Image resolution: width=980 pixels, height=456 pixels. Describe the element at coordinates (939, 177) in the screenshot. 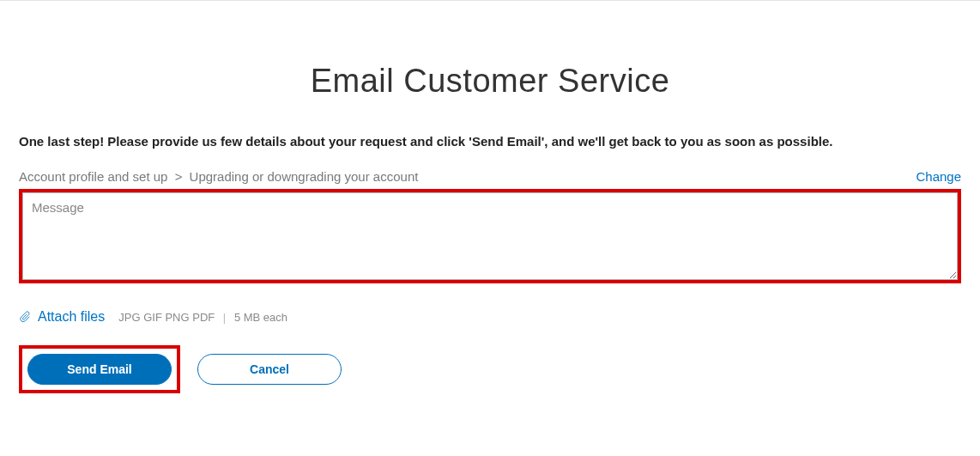

I see `change-link: Change` at that location.